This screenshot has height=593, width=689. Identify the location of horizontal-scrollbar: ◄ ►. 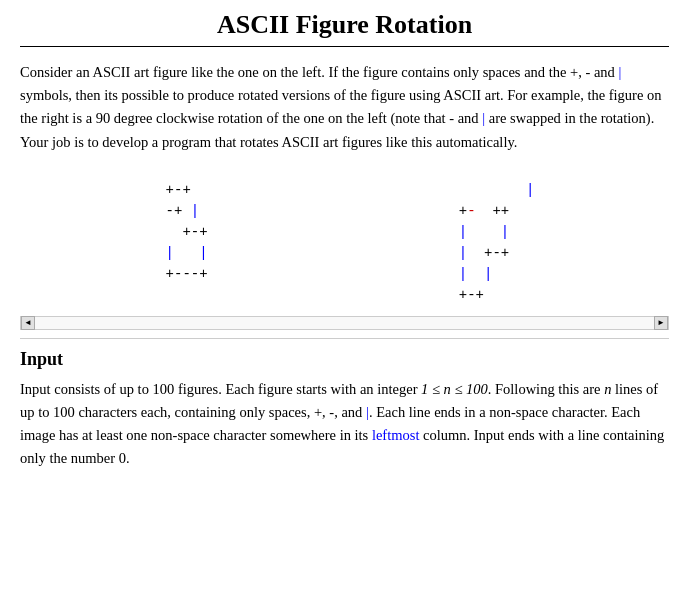
(344, 323).